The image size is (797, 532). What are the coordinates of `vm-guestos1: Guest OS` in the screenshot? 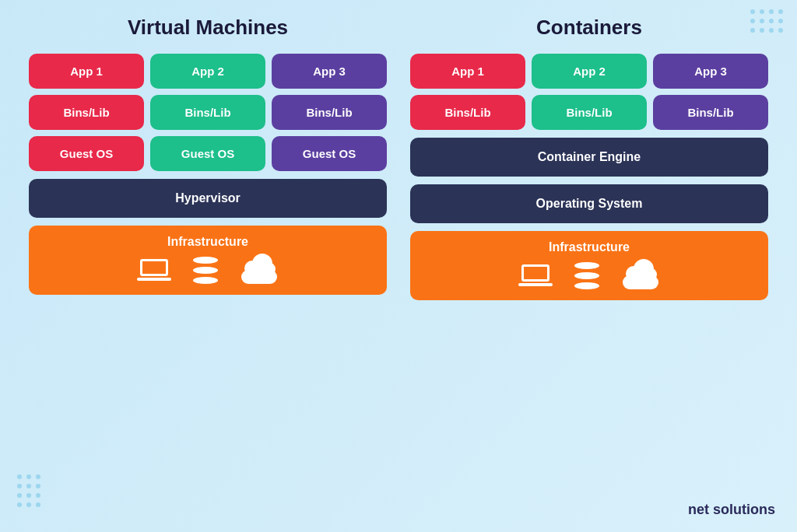 It's located at (86, 154).